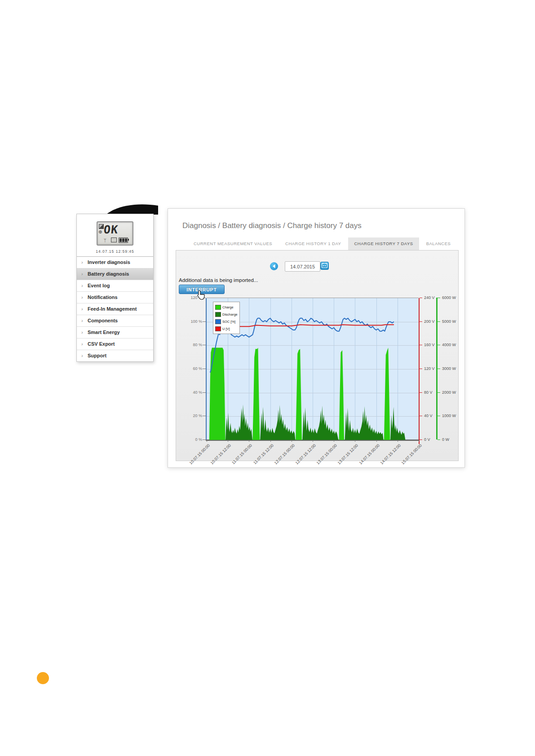 The height and width of the screenshot is (756, 535). What do you see at coordinates (449, 416) in the screenshot?
I see `power-axis-tick-label: 1000 W` at bounding box center [449, 416].